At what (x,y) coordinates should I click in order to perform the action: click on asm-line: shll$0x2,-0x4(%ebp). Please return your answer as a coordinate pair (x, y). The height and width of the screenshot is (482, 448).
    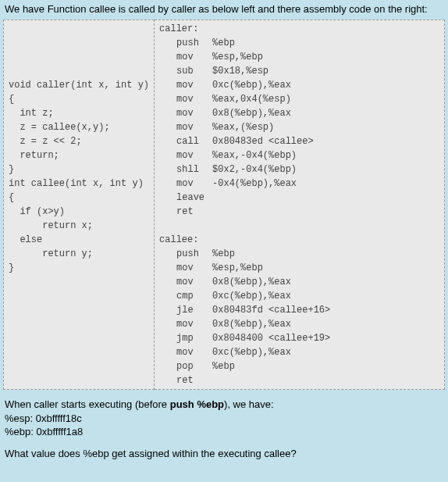
    Looking at the image, I should click on (300, 170).